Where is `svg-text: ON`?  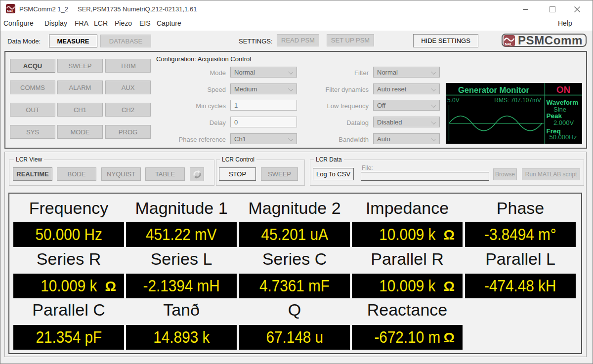
svg-text: ON is located at coordinates (563, 90).